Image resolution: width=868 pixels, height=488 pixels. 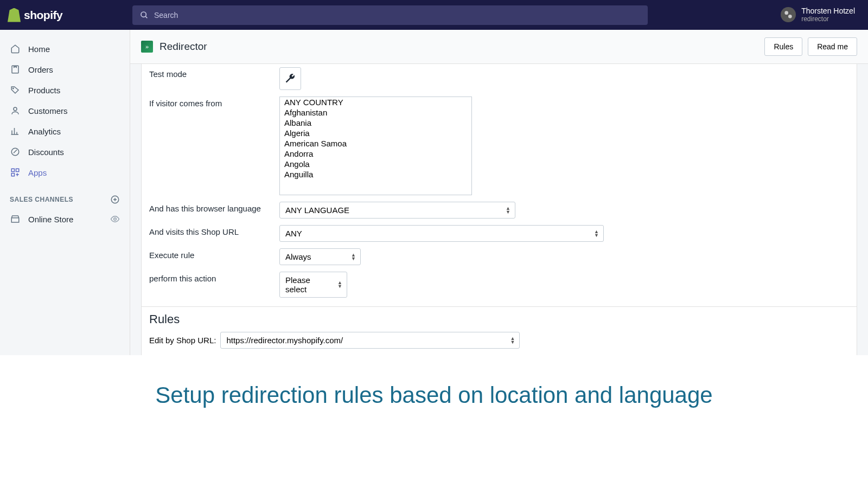 What do you see at coordinates (65, 49) in the screenshot?
I see `sidebar-item-home: Home` at bounding box center [65, 49].